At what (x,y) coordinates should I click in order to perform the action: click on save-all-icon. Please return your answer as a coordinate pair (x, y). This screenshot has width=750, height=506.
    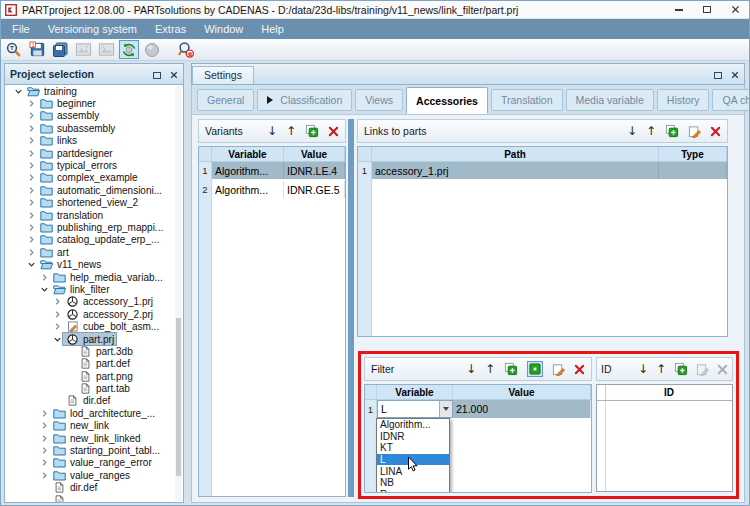
    Looking at the image, I should click on (60, 50).